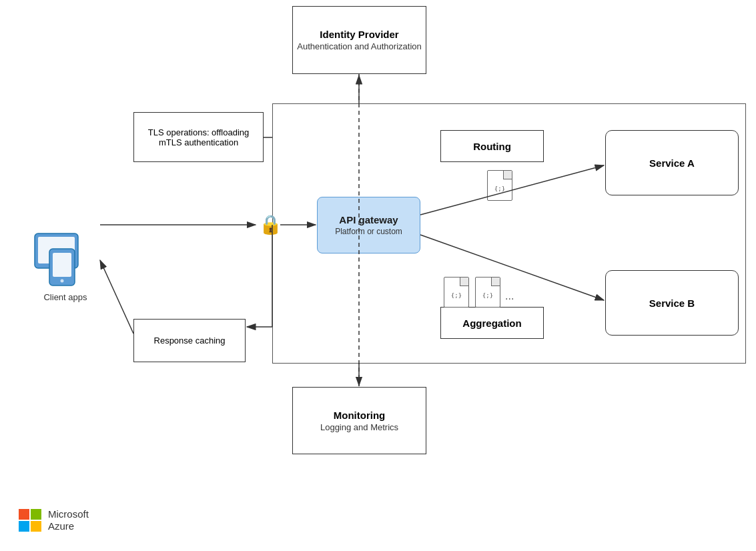  I want to click on response-caching-box: Response caching, so click(190, 340).